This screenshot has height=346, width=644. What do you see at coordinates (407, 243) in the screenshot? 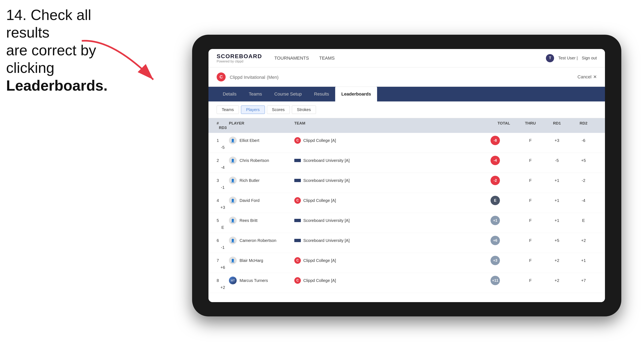
I see `table-row: 6 👤 Cameron Robertson Scoreboard Univers…` at bounding box center [407, 243].